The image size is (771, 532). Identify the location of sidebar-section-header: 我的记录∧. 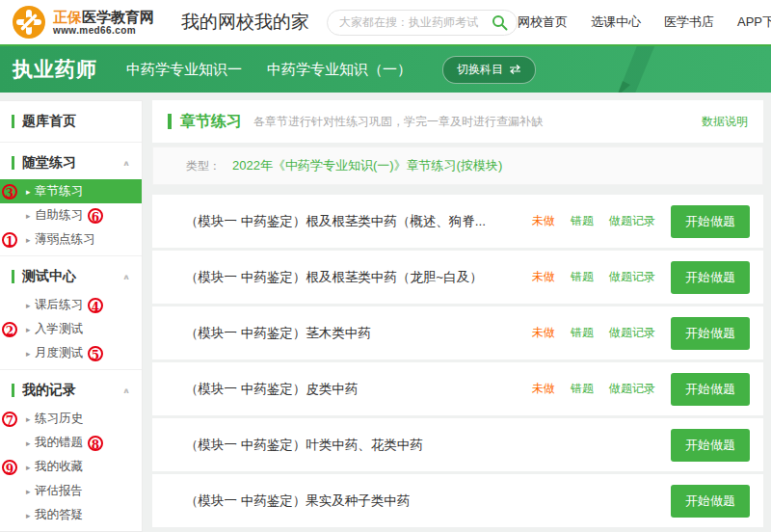
(71, 390).